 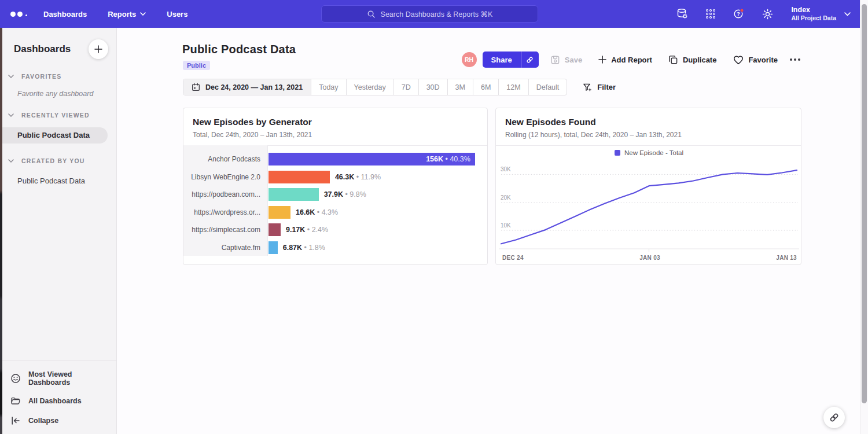 I want to click on add-report-button: Add Report, so click(x=625, y=60).